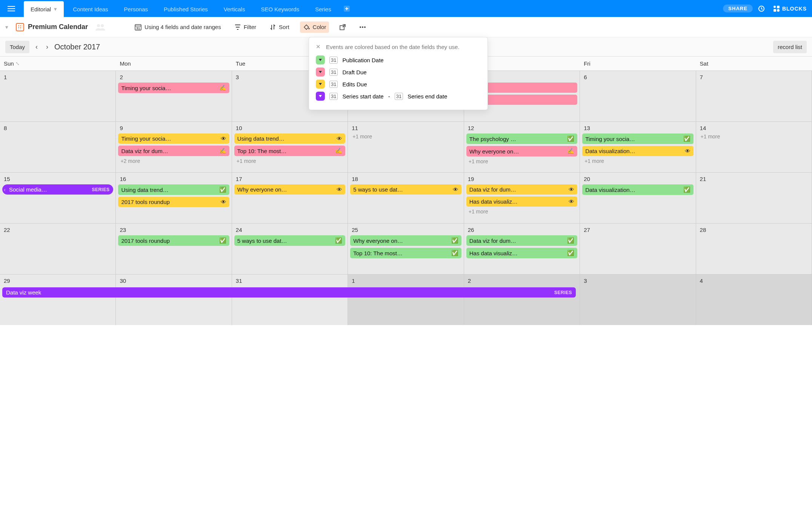  What do you see at coordinates (174, 96) in the screenshot?
I see `calendar-cell: 2Timing your socia…✍️` at bounding box center [174, 96].